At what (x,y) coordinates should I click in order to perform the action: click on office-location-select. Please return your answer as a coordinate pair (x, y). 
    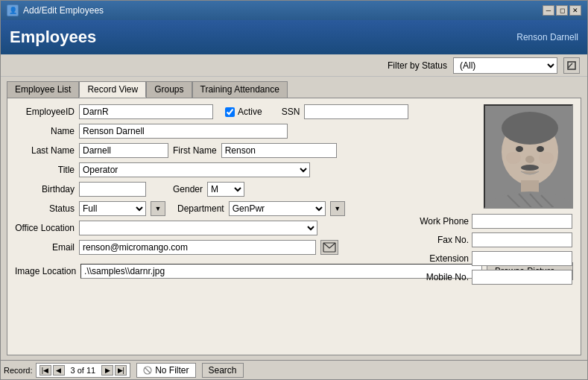
    Looking at the image, I should click on (198, 228).